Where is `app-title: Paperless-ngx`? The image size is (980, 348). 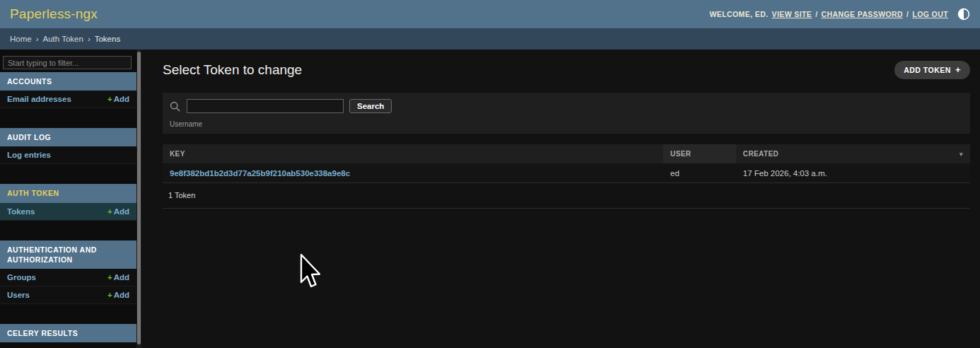 app-title: Paperless-ngx is located at coordinates (54, 14).